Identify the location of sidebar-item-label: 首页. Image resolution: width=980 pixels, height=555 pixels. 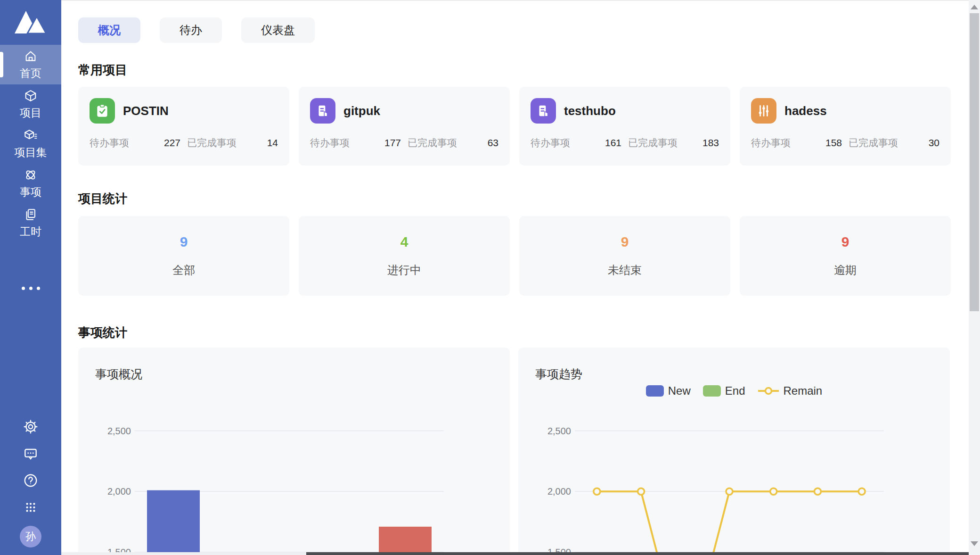
(31, 74).